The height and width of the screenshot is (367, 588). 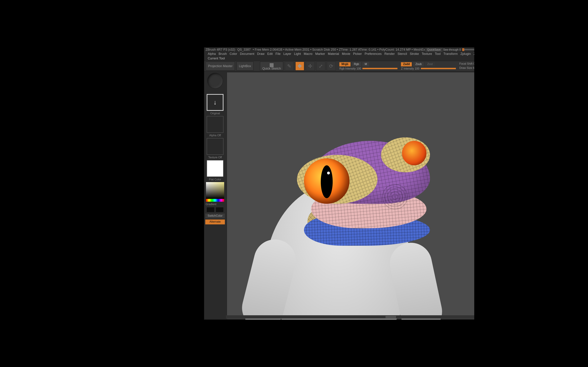 What do you see at coordinates (247, 54) in the screenshot?
I see `menu-document: Document` at bounding box center [247, 54].